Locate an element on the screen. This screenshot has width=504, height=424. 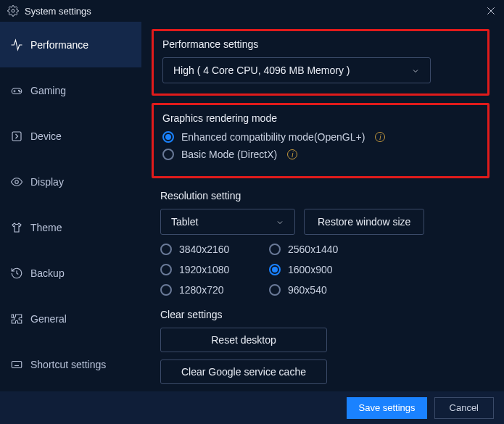
sidebar-item-performance: Performance is located at coordinates (71, 45).